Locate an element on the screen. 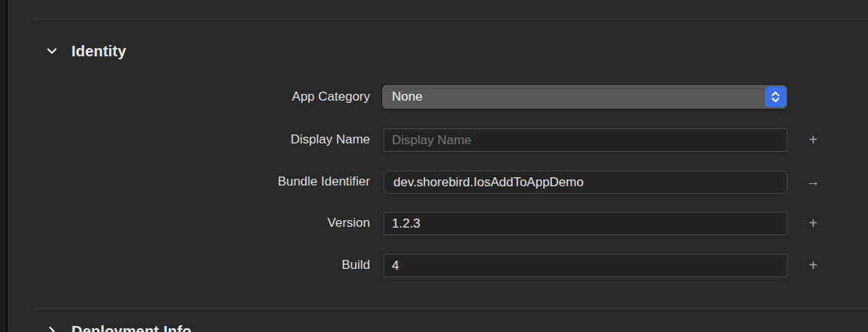 The height and width of the screenshot is (332, 868). chevron-right-icon is located at coordinates (52, 328).